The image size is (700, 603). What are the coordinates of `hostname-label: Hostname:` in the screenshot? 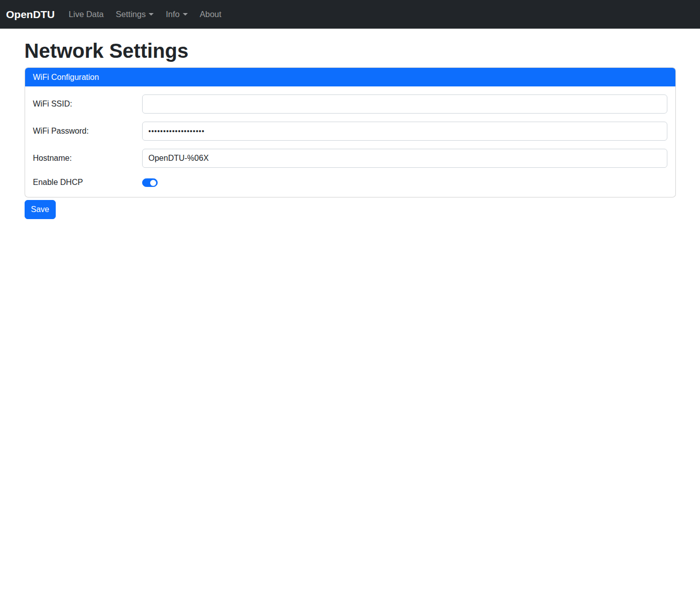 It's located at (87, 158).